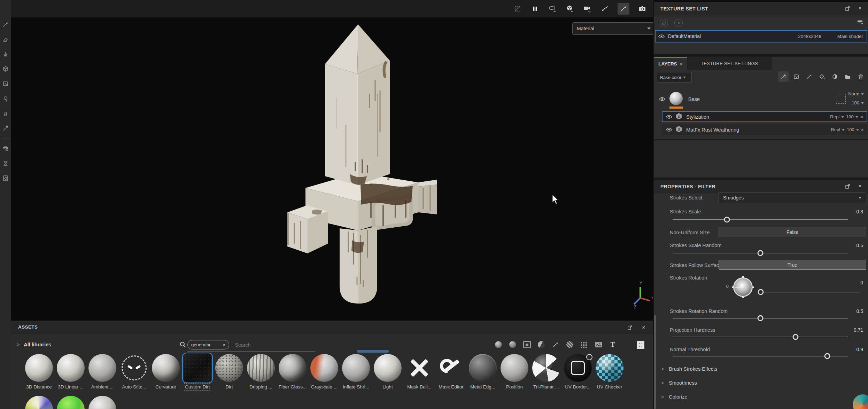  What do you see at coordinates (642, 9) in the screenshot?
I see `screenshot-icon` at bounding box center [642, 9].